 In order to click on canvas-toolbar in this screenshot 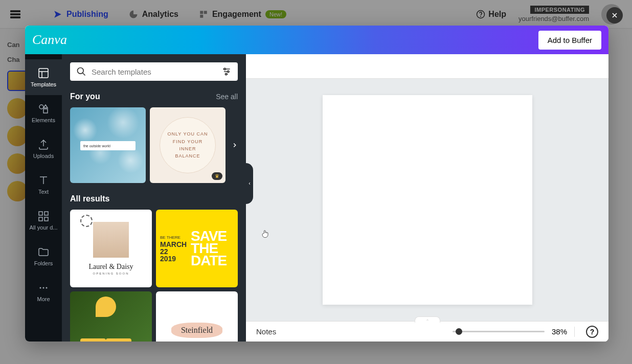, I will do `click(427, 66)`.